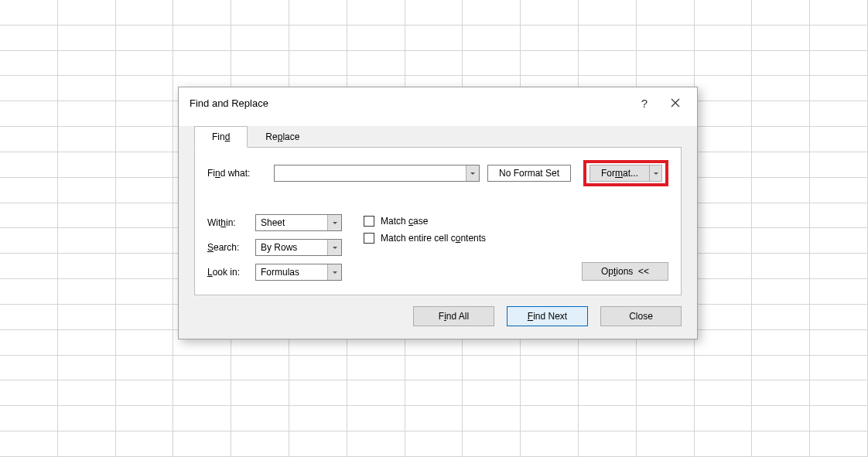 The image size is (868, 457). I want to click on match-case-checkbox, so click(369, 221).